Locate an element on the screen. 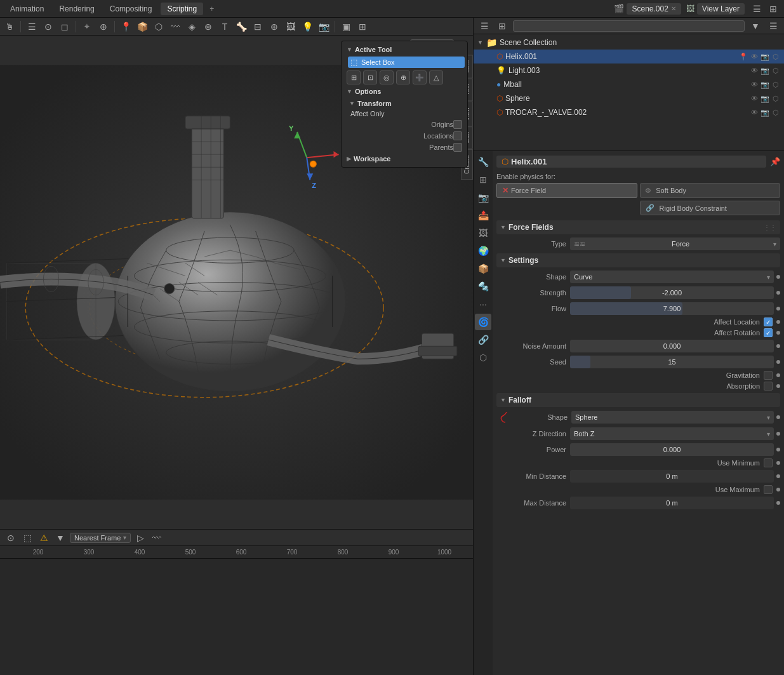 This screenshot has height=675, width=784. locations-checkbox is located at coordinates (458, 136).